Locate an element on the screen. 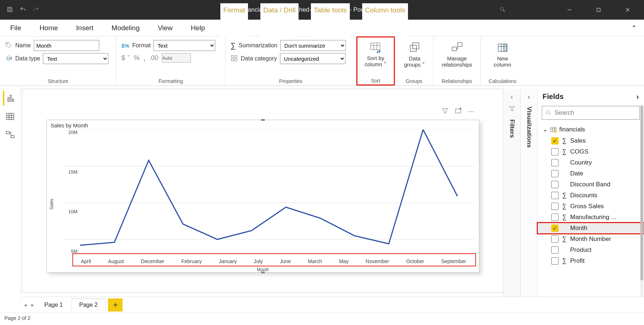 Image resolution: width=644 pixels, height=325 pixels. tab-help: Help is located at coordinates (198, 28).